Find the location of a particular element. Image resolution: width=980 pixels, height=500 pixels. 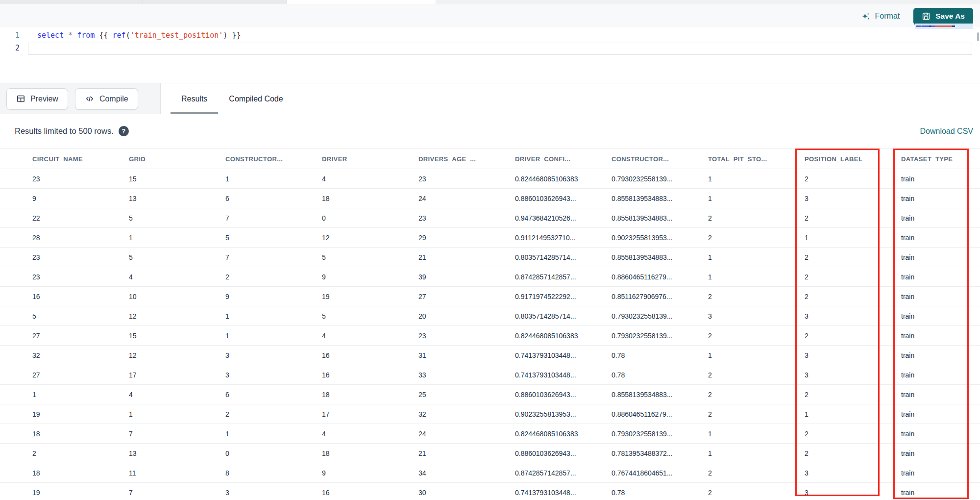

code-token-keyword: select is located at coordinates (50, 35).